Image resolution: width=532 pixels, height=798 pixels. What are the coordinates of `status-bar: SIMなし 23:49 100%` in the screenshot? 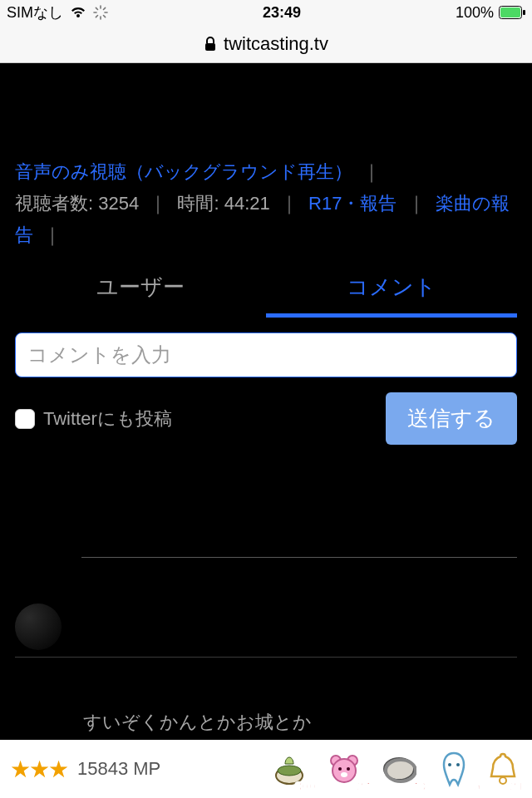 It's located at (266, 12).